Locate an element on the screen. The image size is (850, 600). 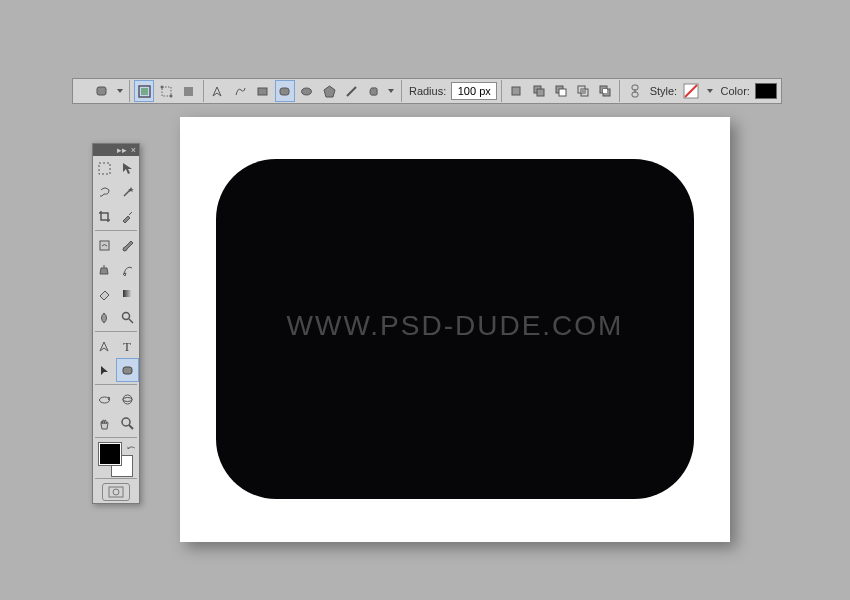
panel-close-icon: × is located at coordinates (134, 150).